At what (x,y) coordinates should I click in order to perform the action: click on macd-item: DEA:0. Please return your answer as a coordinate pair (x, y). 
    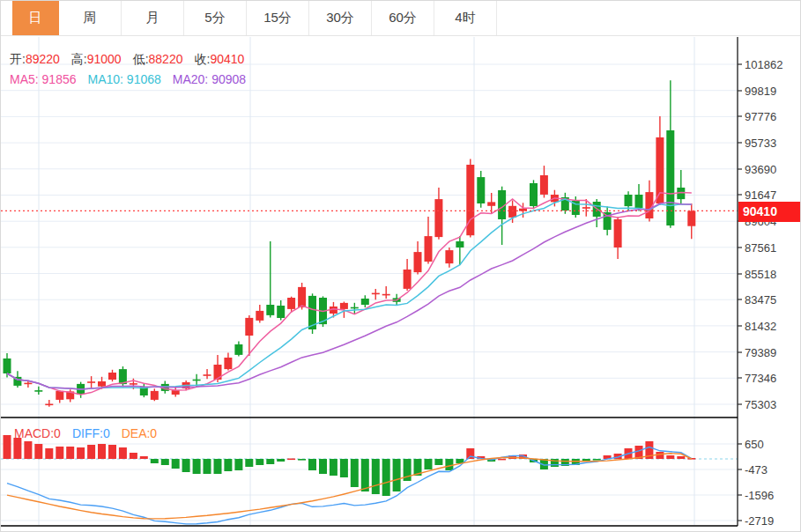
    Looking at the image, I should click on (139, 433).